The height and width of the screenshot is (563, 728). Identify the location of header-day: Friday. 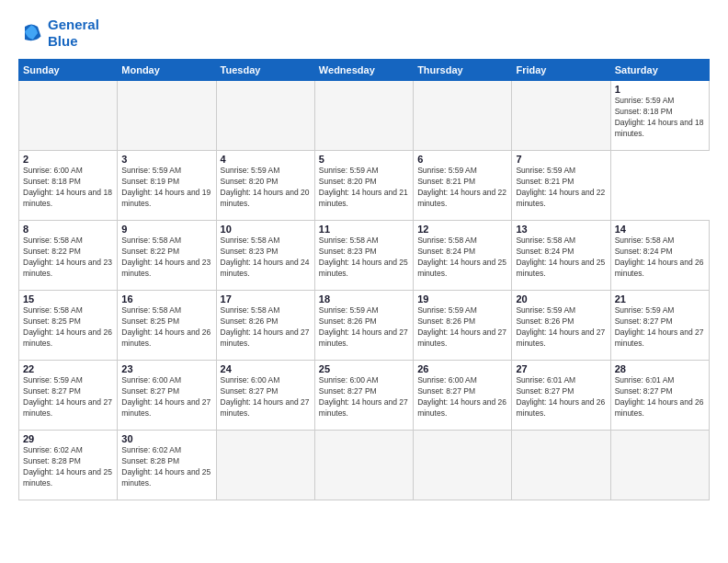
(561, 70).